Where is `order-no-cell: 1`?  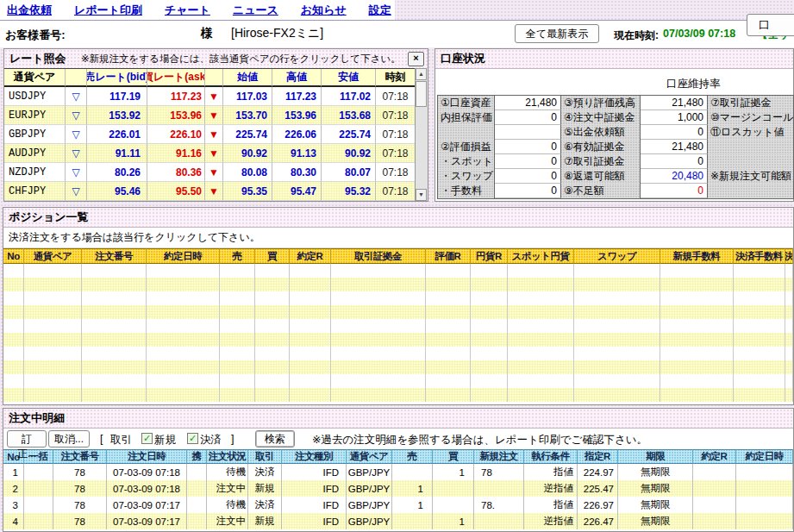
order-no-cell: 1 is located at coordinates (14, 473).